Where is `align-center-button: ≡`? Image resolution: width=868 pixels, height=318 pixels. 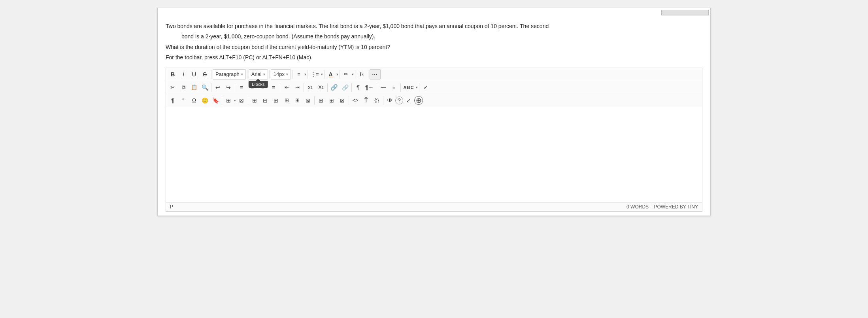
align-center-button: ≡ is located at coordinates (252, 87).